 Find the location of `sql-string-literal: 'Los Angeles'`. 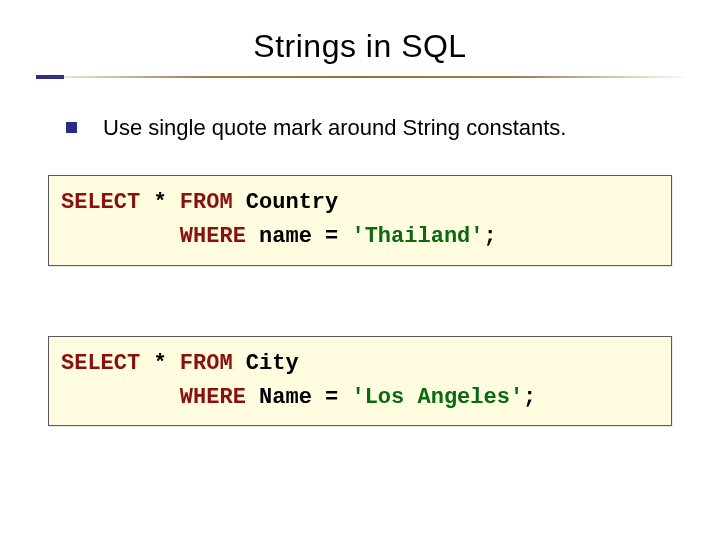

sql-string-literal: 'Los Angeles' is located at coordinates (437, 398).